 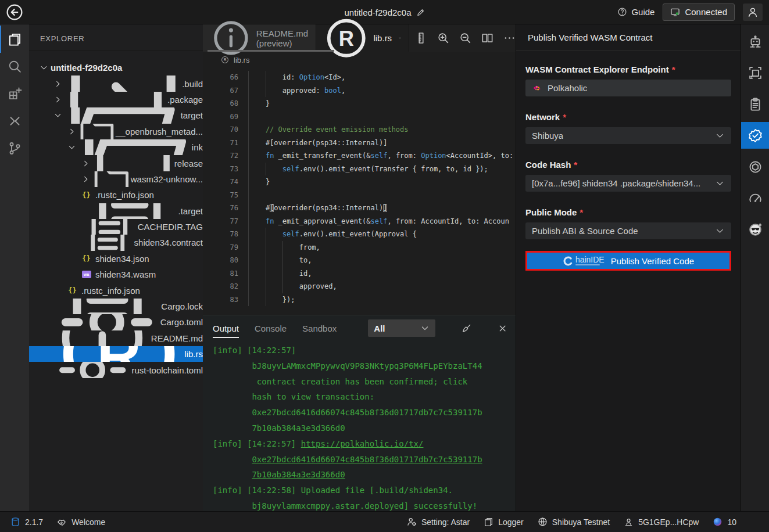 I want to click on log-link: 0xe27bdcd6416d66074c845b8f36d01717db7c7c…, so click(x=367, y=459).